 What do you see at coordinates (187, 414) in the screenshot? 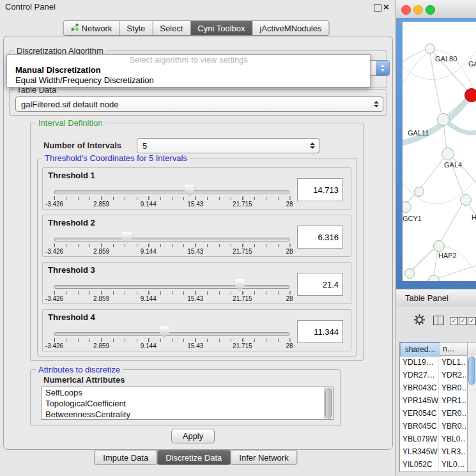
I see `list-item: BetweennessCentrality` at bounding box center [187, 414].